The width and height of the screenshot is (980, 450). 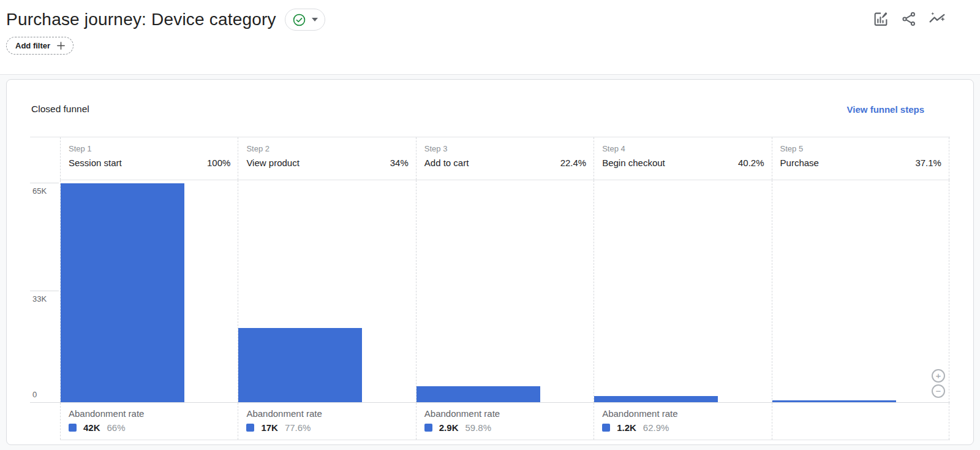 I want to click on abandonment-legend: Abandonment rate2.9K59.8%, so click(x=505, y=421).